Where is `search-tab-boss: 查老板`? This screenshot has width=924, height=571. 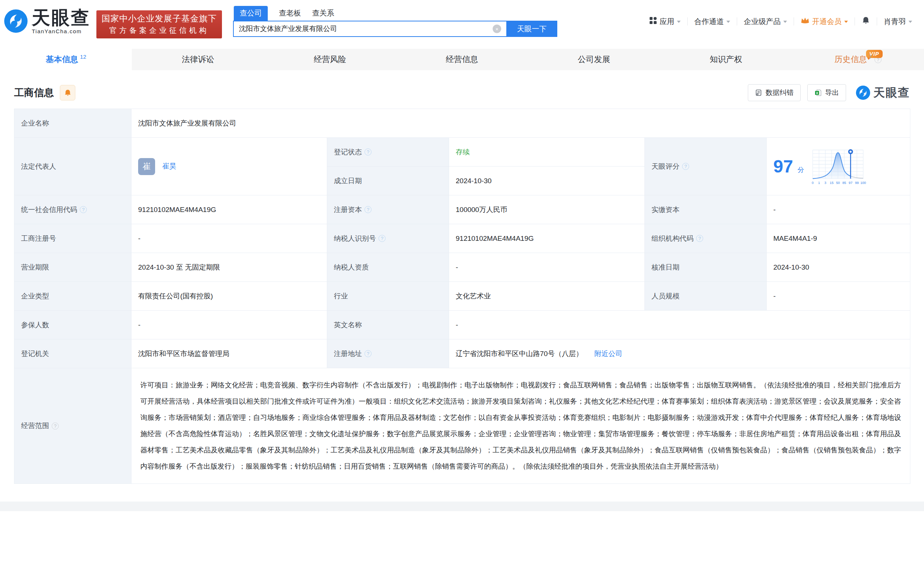 search-tab-boss: 查老板 is located at coordinates (290, 14).